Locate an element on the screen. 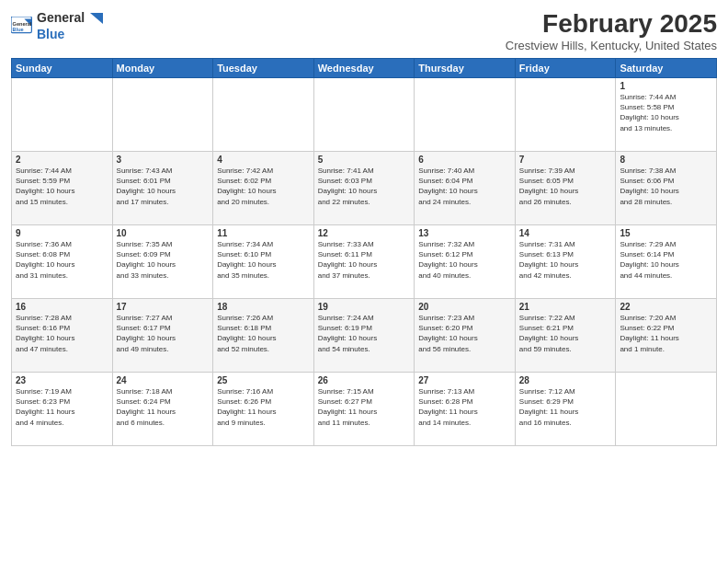 This screenshot has height=563, width=728. header-thursday: Thursday is located at coordinates (465, 68).